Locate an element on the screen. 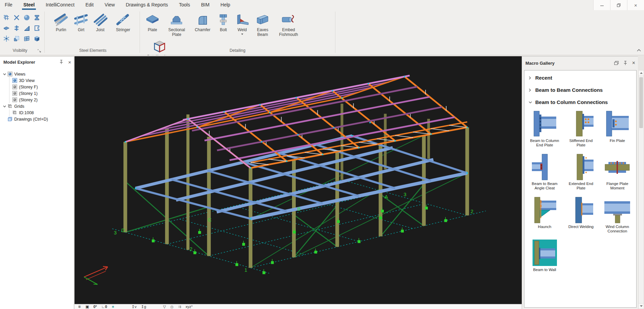  macro-wind-column-connection: Wind Column Connection is located at coordinates (617, 215).